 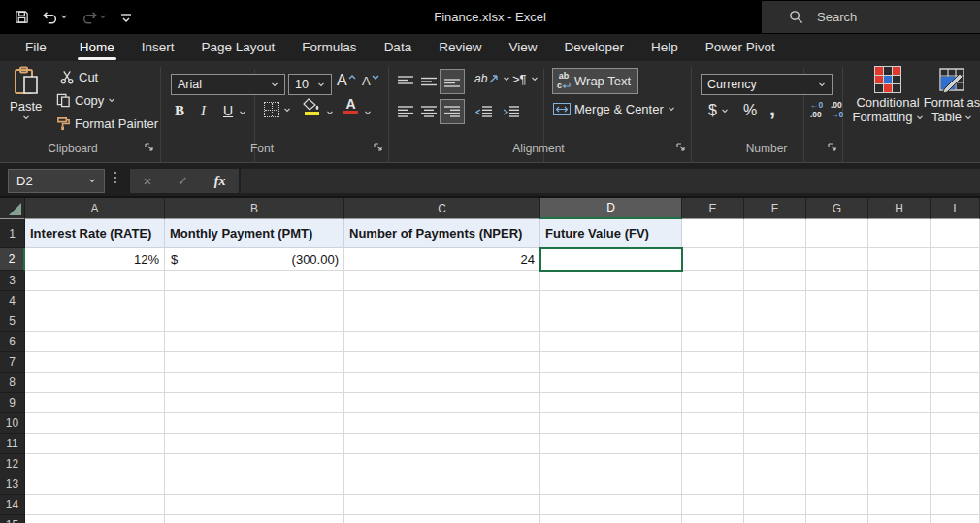 What do you see at coordinates (483, 112) in the screenshot?
I see `decrease-indent-button` at bounding box center [483, 112].